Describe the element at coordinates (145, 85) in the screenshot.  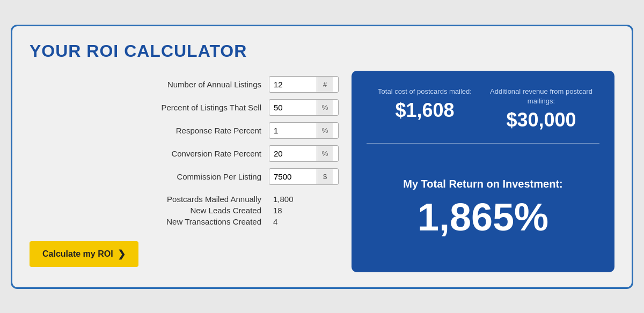
I see `field-label-annual-listings: Number of Annual Listings` at that location.